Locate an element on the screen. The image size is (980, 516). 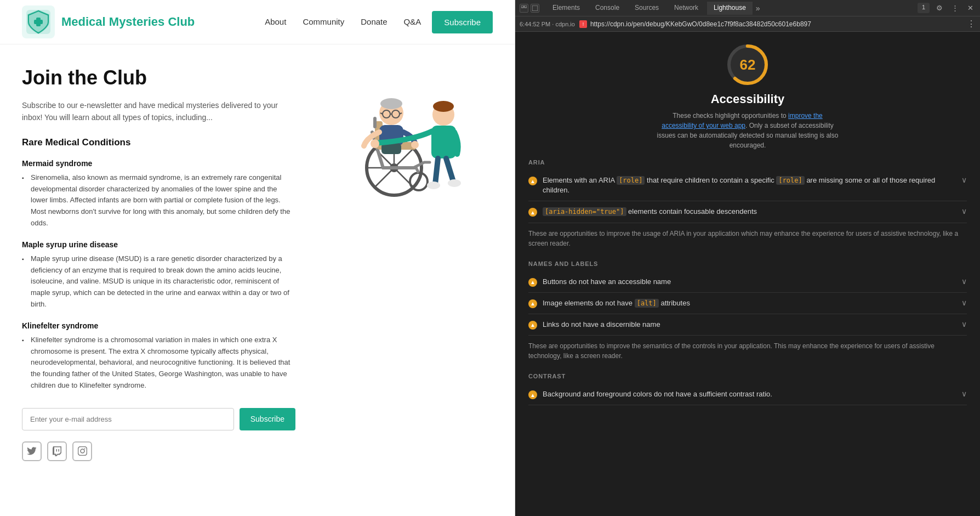
score-container: 62 Accessibility These checks highlight … is located at coordinates (748, 97).